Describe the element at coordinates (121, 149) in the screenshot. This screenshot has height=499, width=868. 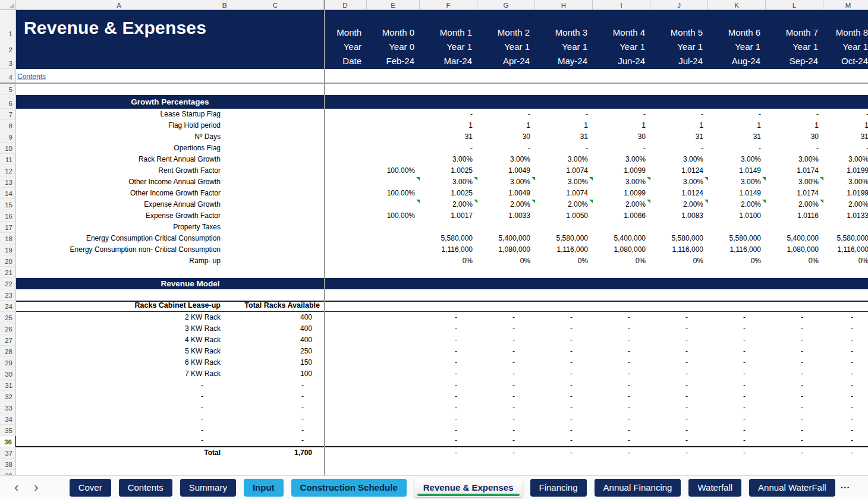
I see `row-label-cell: Opertions Flag` at that location.